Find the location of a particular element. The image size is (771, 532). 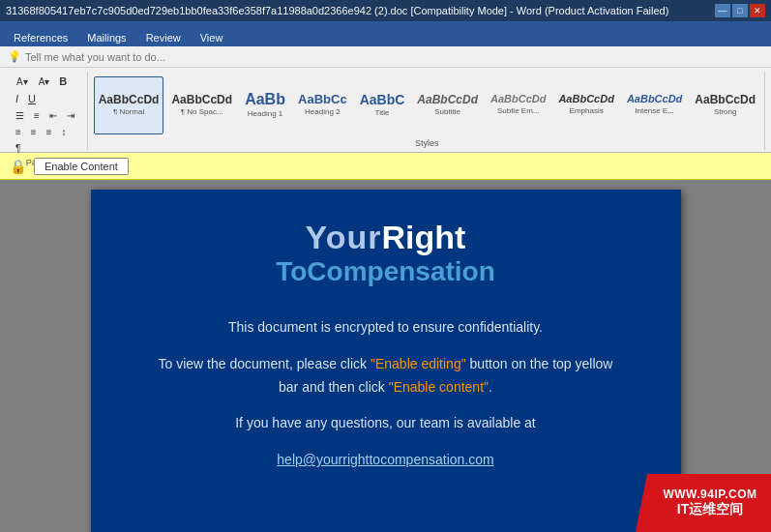

tab-mailings: Mailings is located at coordinates (106, 37).